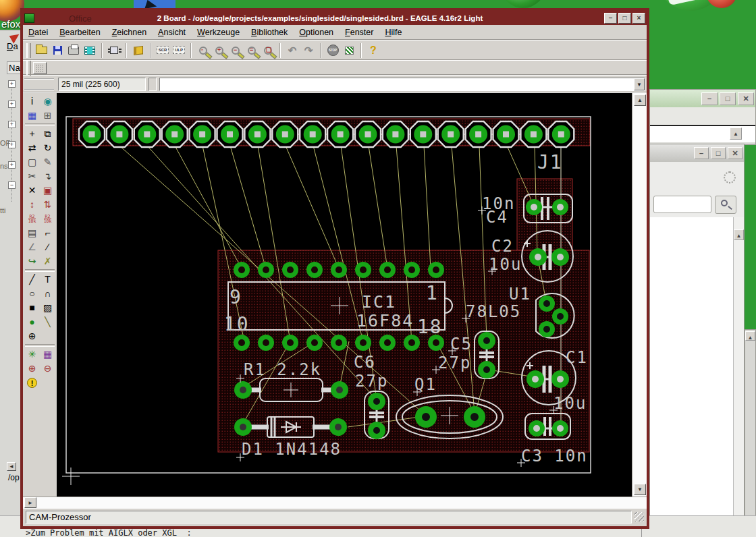  What do you see at coordinates (751, 336) in the screenshot?
I see `scroll-button: ▲` at bounding box center [751, 336].